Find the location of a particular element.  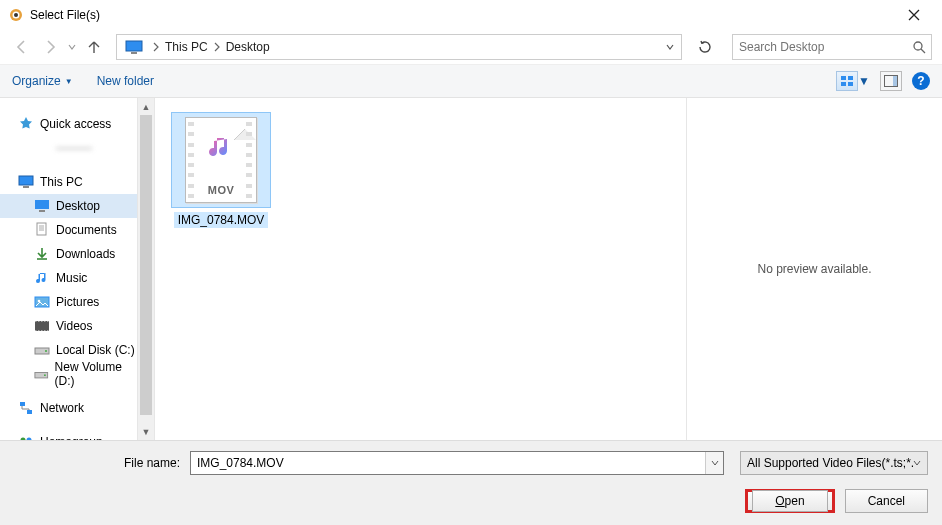

preview-pane-toggle is located at coordinates (891, 81).